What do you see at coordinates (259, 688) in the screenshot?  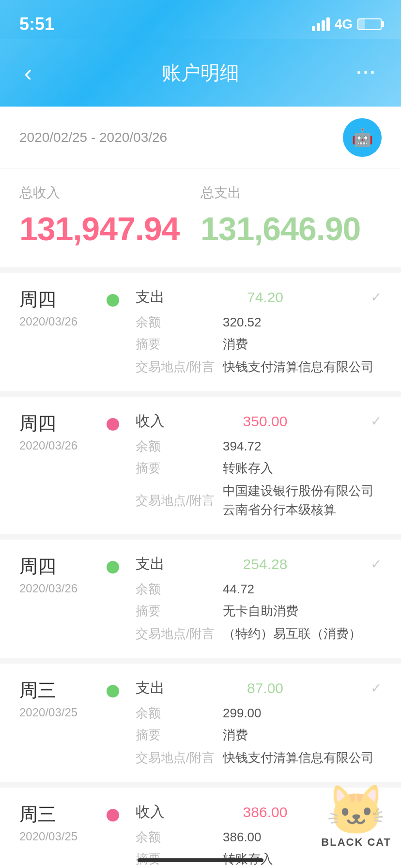 I see `tx-type-row: 支出 87.00 ✓` at bounding box center [259, 688].